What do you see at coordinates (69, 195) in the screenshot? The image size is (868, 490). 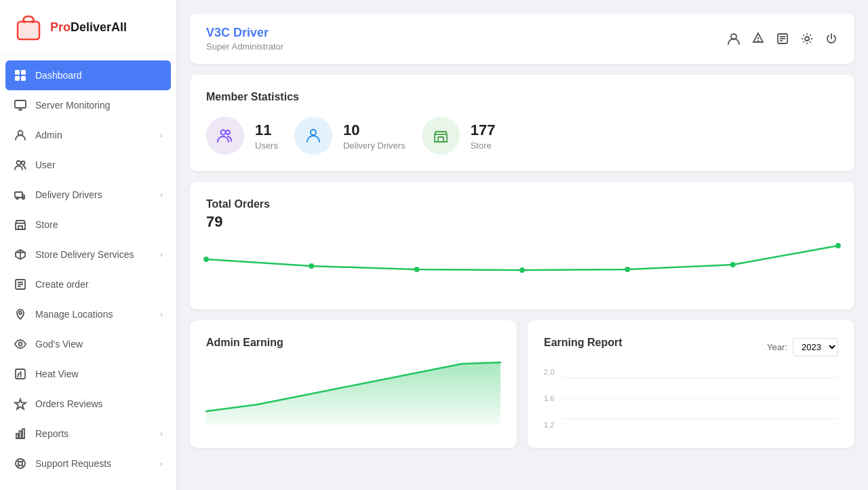 I see `sidebar-item-delivery-drivers-label: Delivery Drivers` at bounding box center [69, 195].